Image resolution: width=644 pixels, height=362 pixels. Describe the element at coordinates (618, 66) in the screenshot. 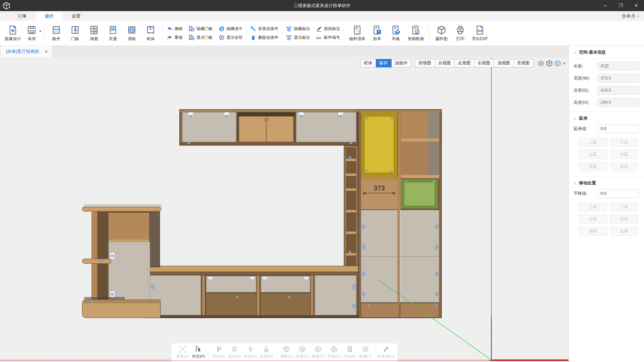

I see `name-field` at that location.